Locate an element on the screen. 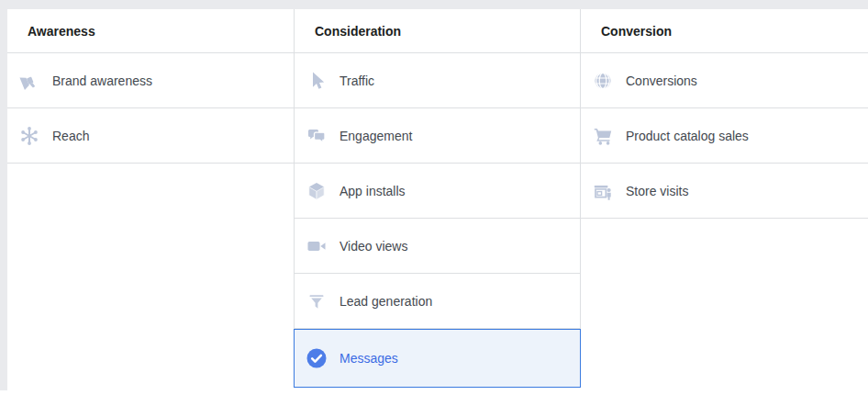  objective-label: Lead generation is located at coordinates (385, 301).